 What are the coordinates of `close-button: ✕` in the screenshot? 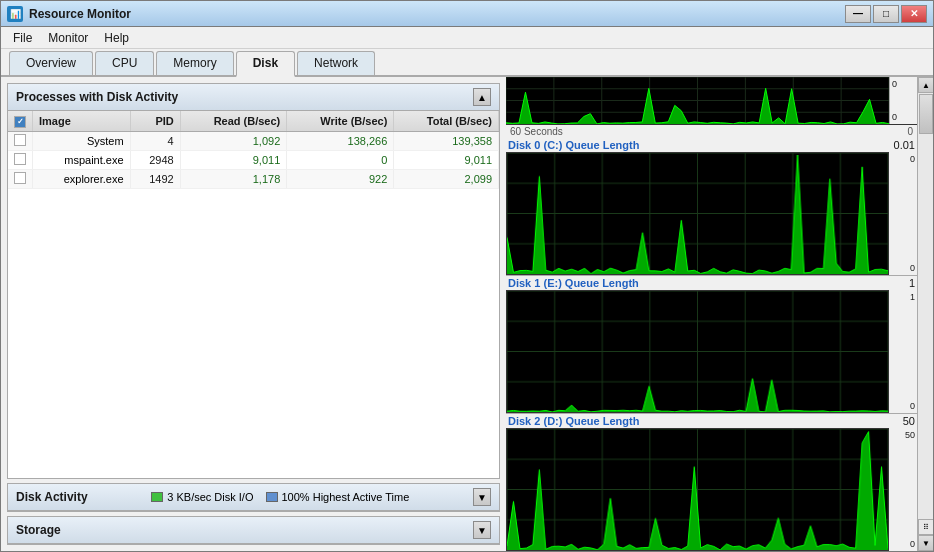 It's located at (914, 14).